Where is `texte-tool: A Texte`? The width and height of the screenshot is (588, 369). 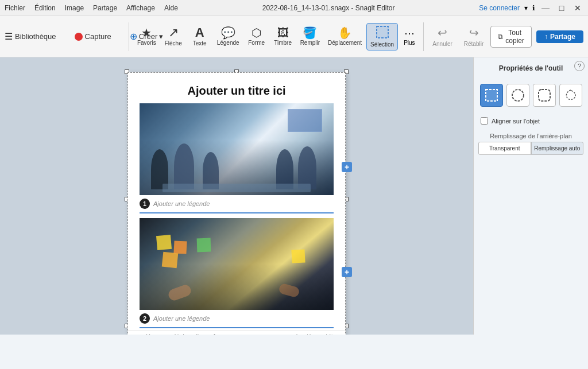 texte-tool: A Texte is located at coordinates (200, 37).